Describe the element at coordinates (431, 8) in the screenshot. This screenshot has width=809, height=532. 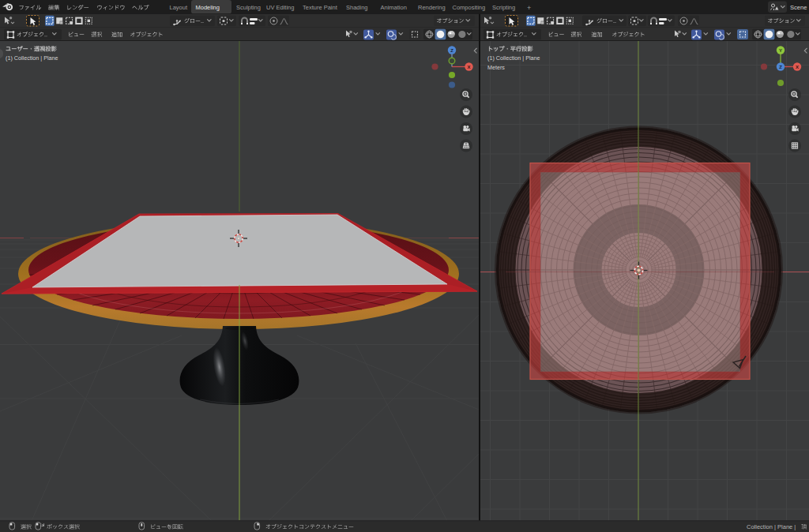
I see `svg-text: Rendering` at that location.